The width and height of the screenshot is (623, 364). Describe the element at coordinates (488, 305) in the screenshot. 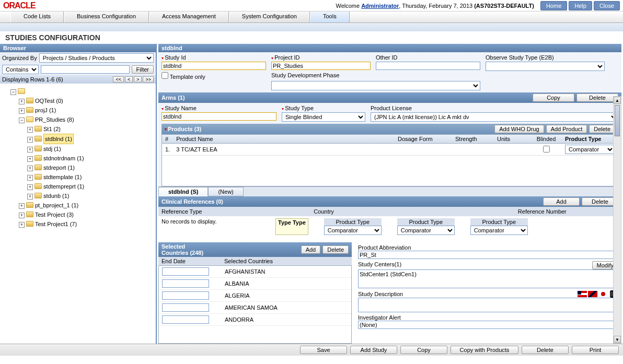

I see `desc-textarea` at that location.